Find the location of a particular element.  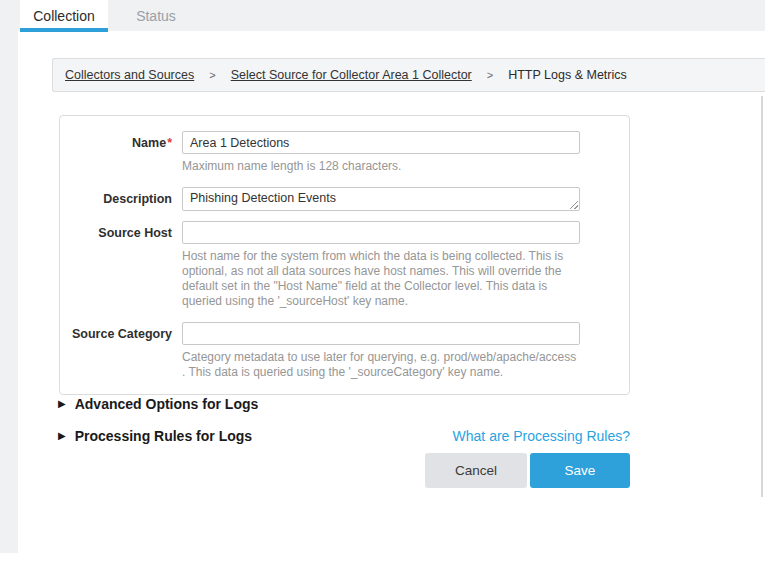

save-button: Save is located at coordinates (580, 470).